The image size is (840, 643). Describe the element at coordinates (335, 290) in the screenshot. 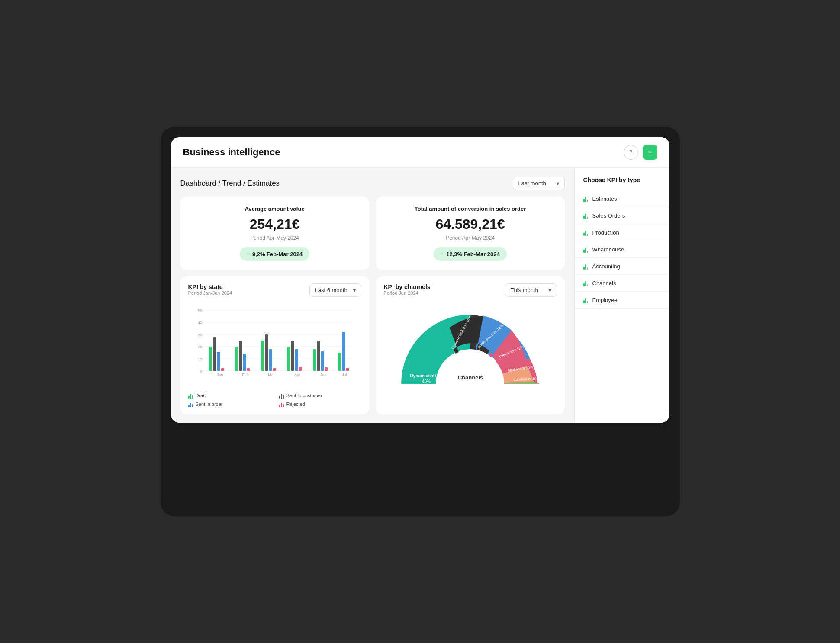

I see `state-period-select: Last 6 month Last month This month` at that location.